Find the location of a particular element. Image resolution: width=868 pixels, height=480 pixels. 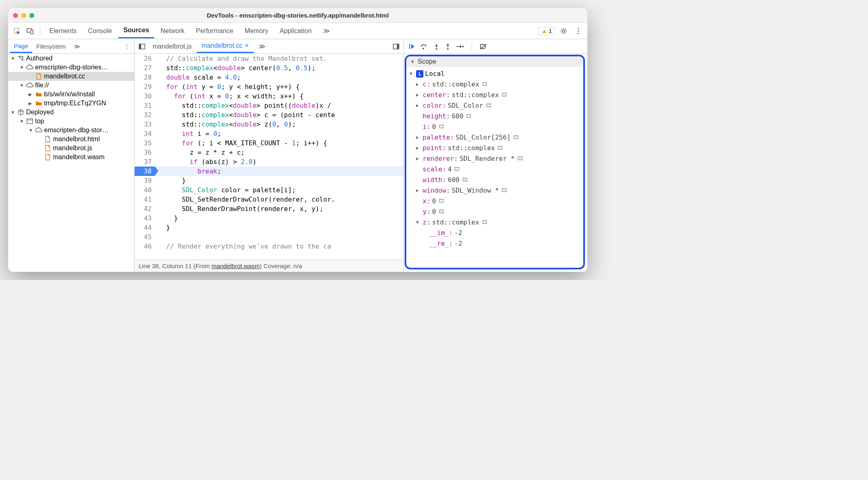

step-into-icon is located at coordinates (436, 47).